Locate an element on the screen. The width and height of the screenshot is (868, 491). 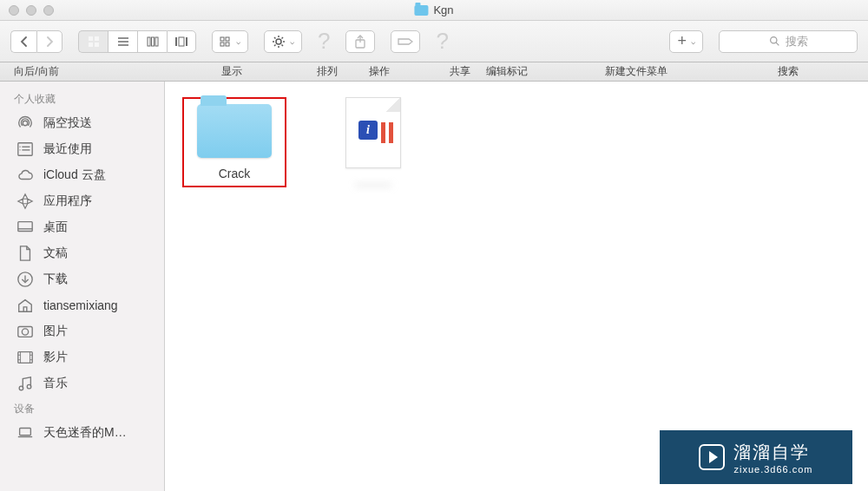
window-title: Kgn is located at coordinates (434, 10).